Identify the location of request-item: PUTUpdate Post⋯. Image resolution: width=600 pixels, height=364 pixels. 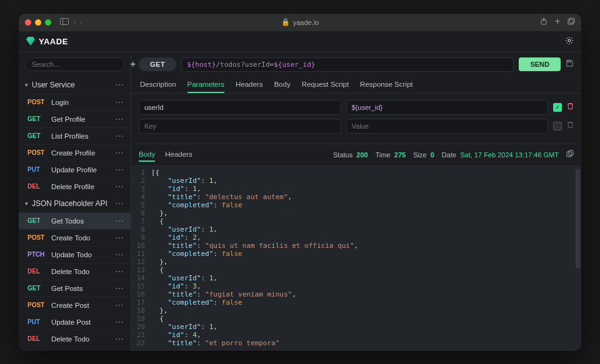
(75, 322).